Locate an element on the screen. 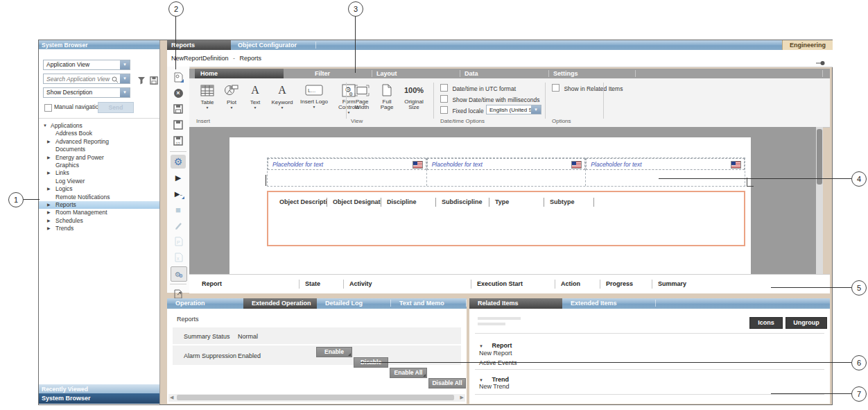  tab-engineering: Engineering is located at coordinates (807, 45).